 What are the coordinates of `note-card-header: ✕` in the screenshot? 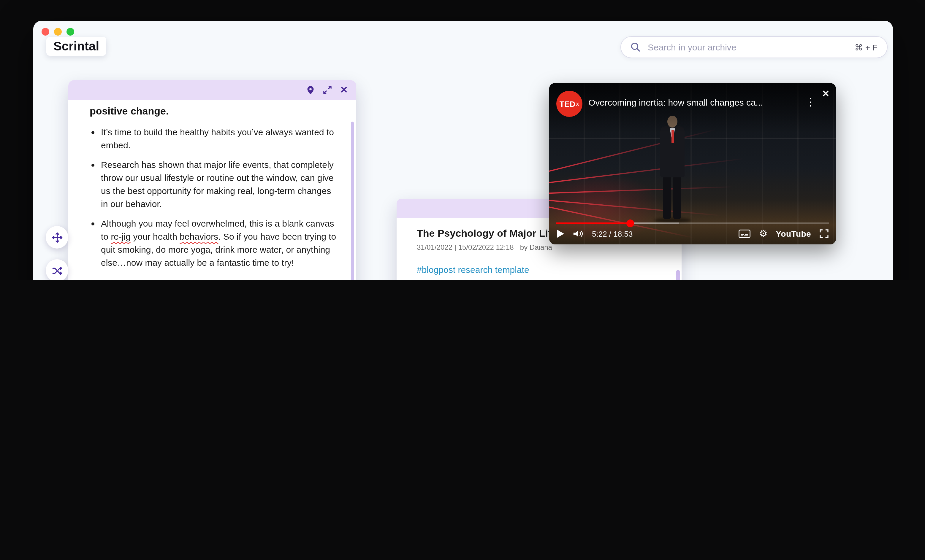 It's located at (212, 90).